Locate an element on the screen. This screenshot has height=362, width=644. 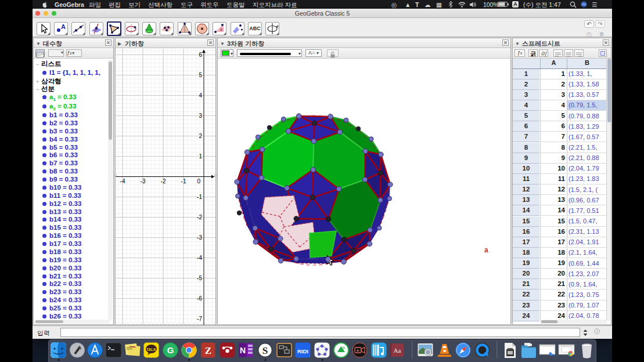
svg-text: 3 is located at coordinates (200, 116).